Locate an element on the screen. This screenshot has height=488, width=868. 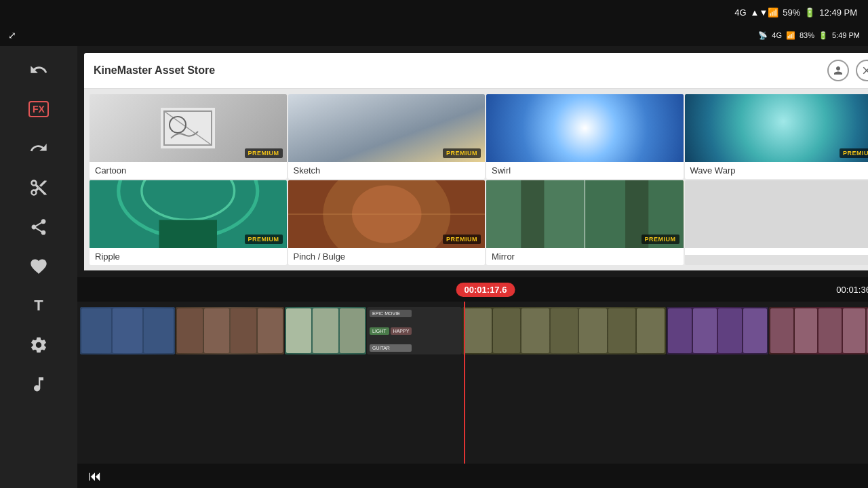
end-timecode: 00:01:36.00 is located at coordinates (852, 290).